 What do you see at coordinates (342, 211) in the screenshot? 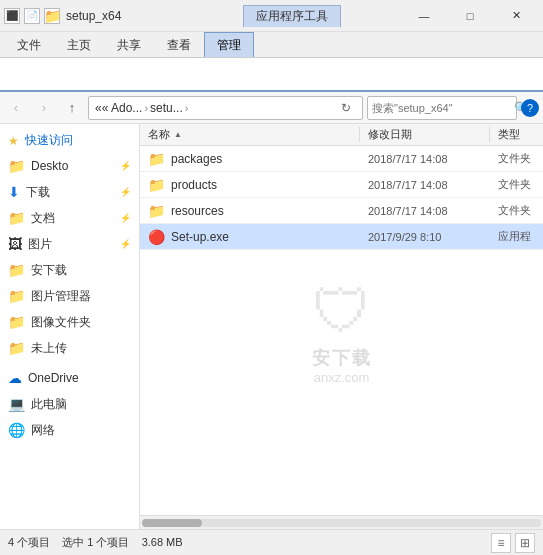
I see `table-row: 📁 resources 2018/7/17 14:08 文件夹` at bounding box center [342, 211].